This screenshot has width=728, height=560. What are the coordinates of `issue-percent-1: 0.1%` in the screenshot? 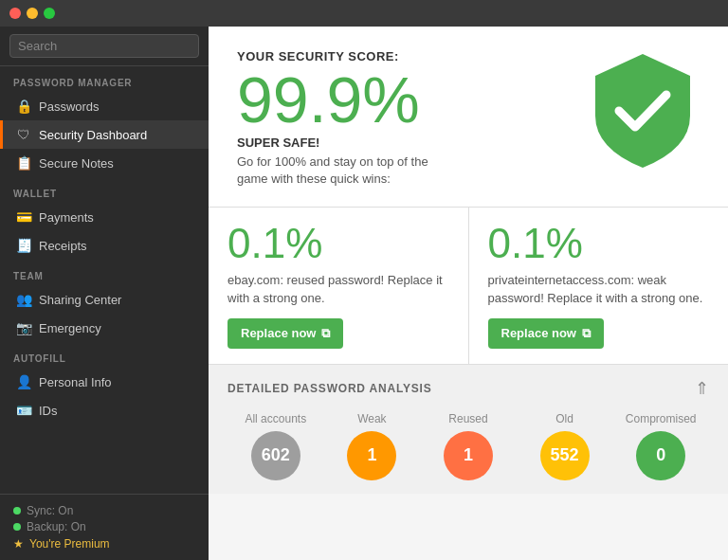 It's located at (599, 244).